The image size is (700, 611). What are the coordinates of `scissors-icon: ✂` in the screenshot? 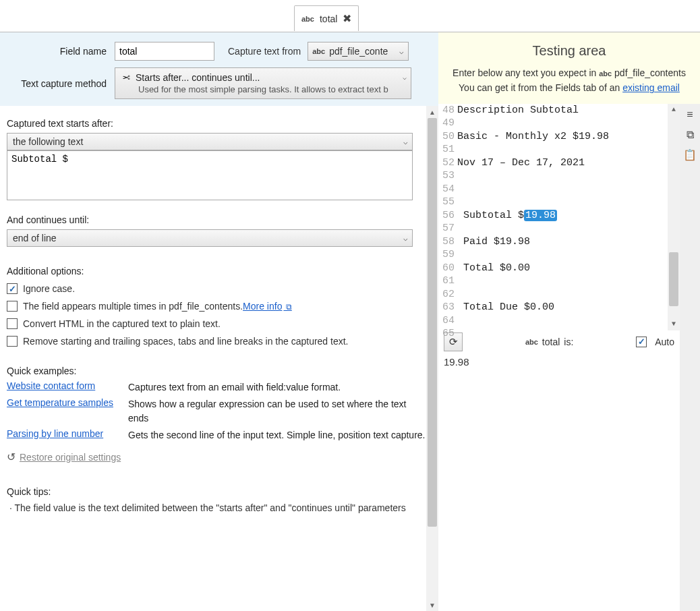 It's located at (126, 78).